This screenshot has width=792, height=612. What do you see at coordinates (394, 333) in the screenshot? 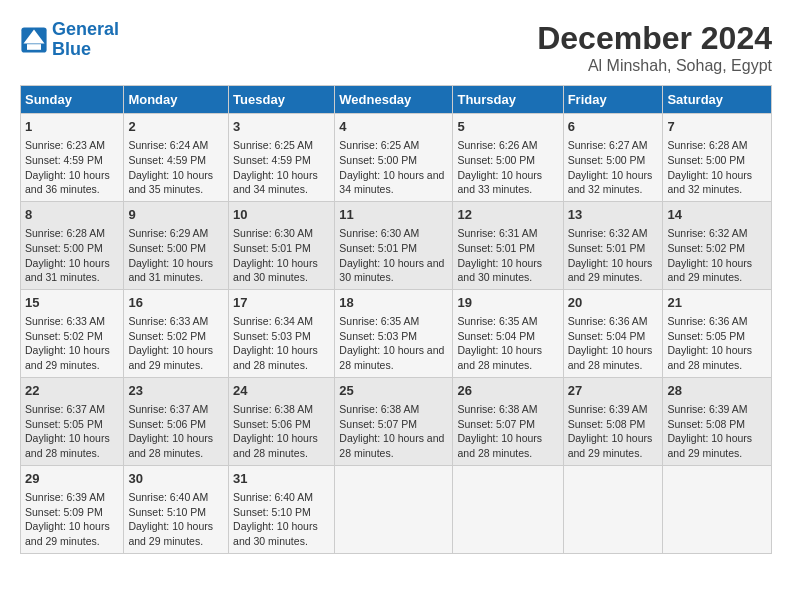
I see `calendar-cell: 18Sunrise: 6:35 AMSunset: 5:03 PMDayligh…` at bounding box center [394, 333].